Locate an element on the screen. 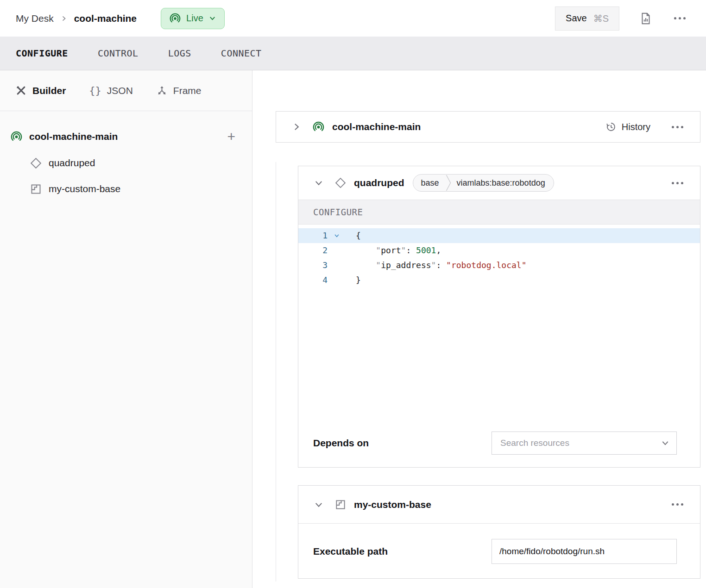  code-text: { is located at coordinates (353, 236).